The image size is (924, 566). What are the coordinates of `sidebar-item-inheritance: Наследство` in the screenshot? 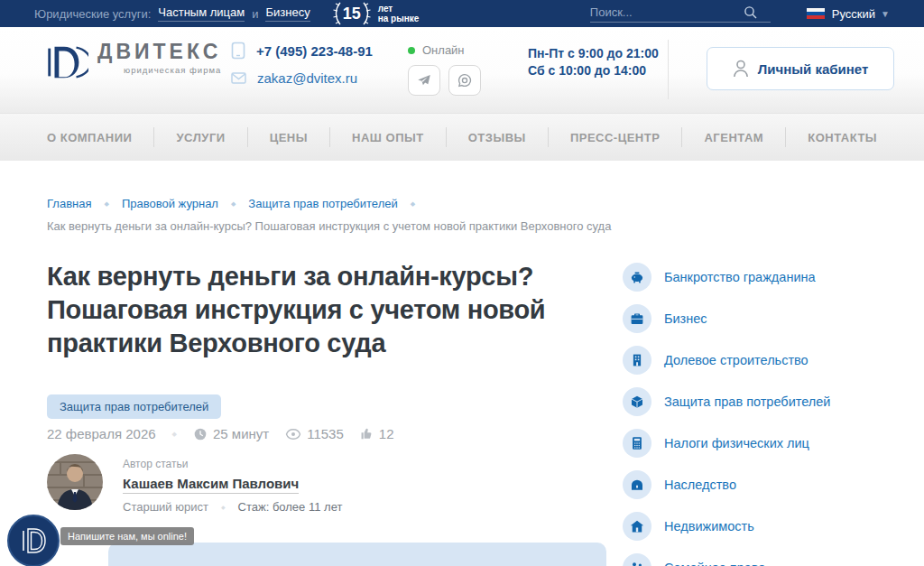 It's located at (762, 485).